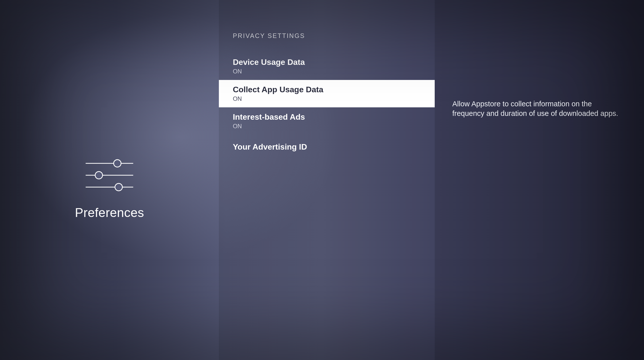 The width and height of the screenshot is (644, 360). Describe the element at coordinates (327, 94) in the screenshot. I see `list-item-collect-app-usage-data: Collect App Usage Data ON` at that location.